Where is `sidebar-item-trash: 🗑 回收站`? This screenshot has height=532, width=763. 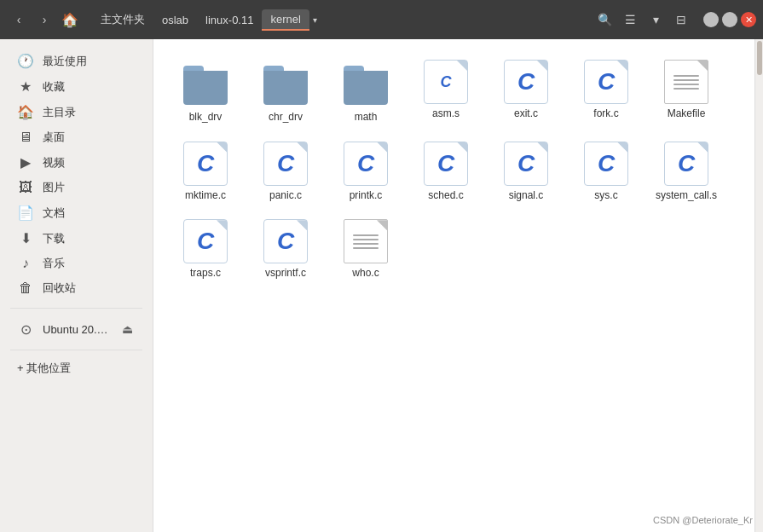
sidebar-item-trash: 🗑 回收站 is located at coordinates (77, 288).